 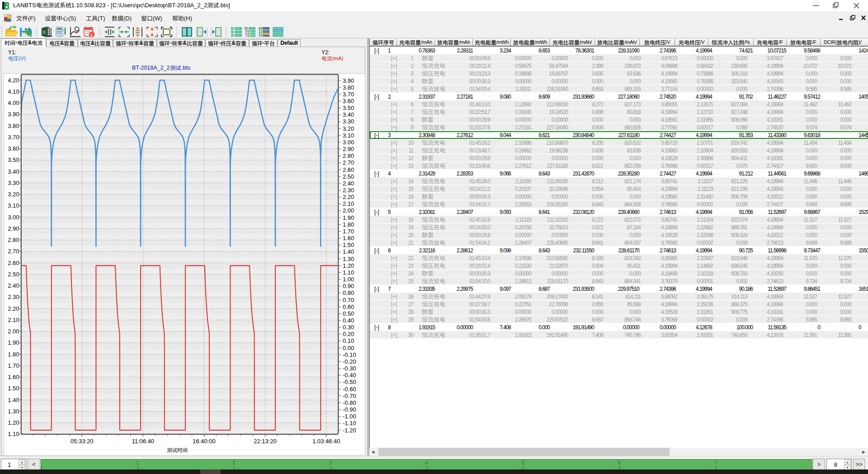 I want to click on svg-text: 1.03:46:40, so click(x=326, y=441).